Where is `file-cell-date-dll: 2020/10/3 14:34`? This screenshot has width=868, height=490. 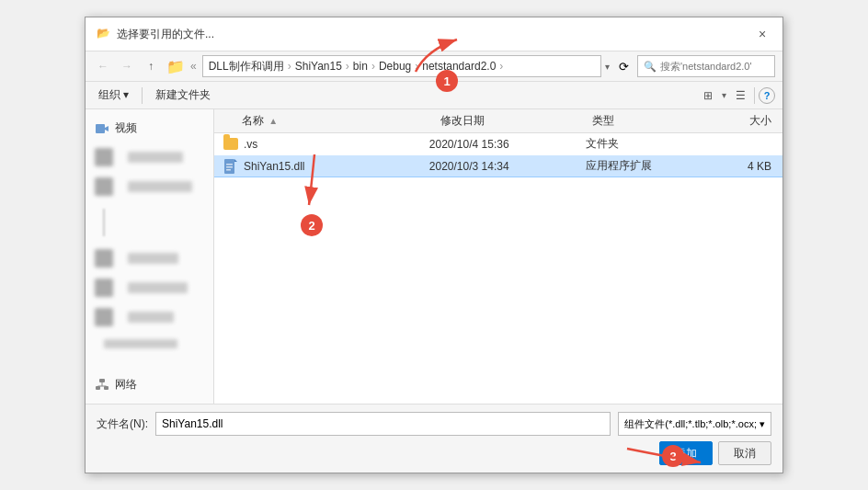 file-cell-date-dll: 2020/10/3 14:34 is located at coordinates (500, 166).